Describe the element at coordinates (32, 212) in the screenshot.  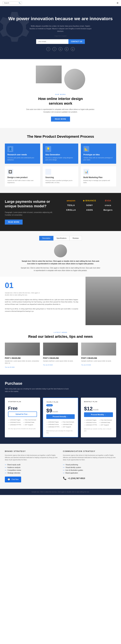
I see `payments-text: Large payments volume or unique business…` at that location.